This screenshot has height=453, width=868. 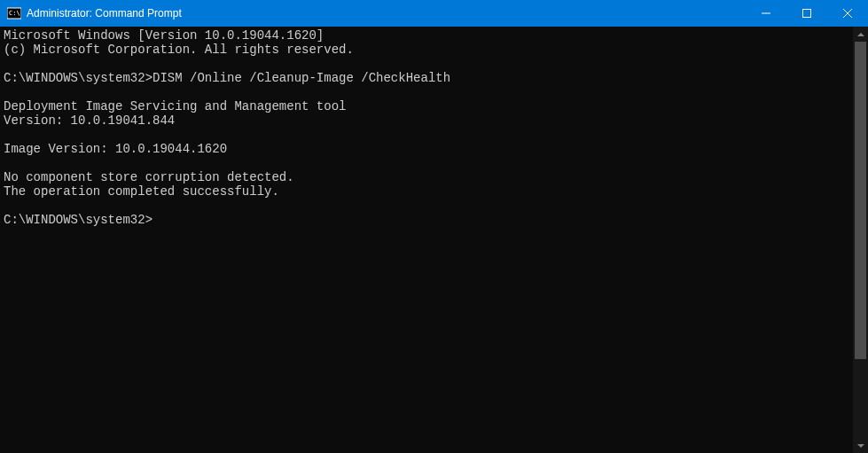 What do you see at coordinates (766, 13) in the screenshot?
I see `minimize-button` at bounding box center [766, 13].